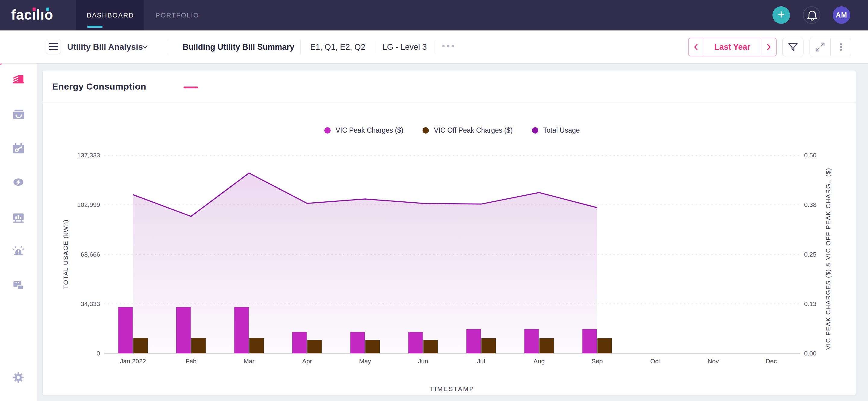 This screenshot has height=401, width=868. What do you see at coordinates (793, 47) in the screenshot?
I see `filter-icon` at bounding box center [793, 47].